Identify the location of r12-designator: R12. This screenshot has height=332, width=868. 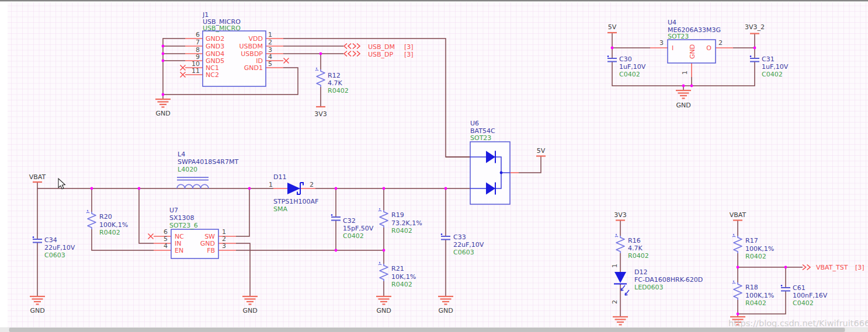
(334, 76).